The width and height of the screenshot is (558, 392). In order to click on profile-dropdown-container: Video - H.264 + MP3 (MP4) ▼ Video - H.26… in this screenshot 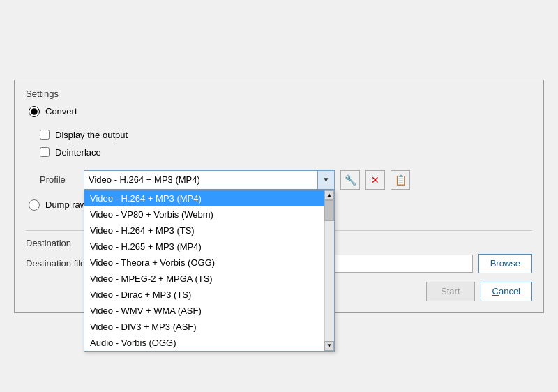, I will do `click(209, 180)`.